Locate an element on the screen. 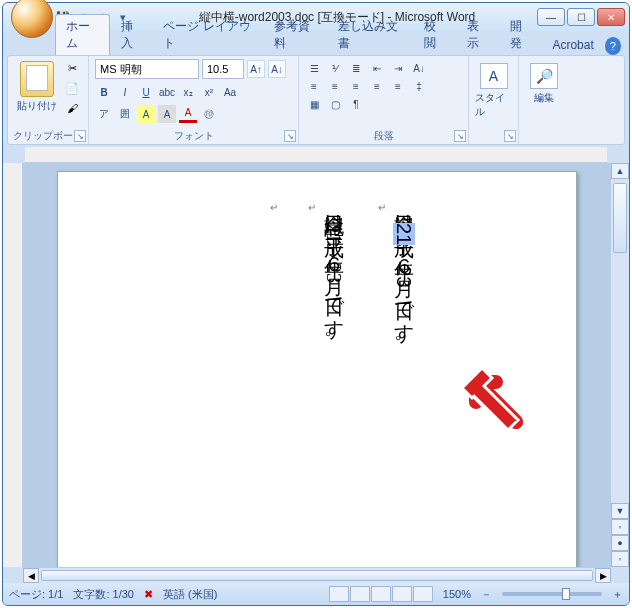  view-web-layout is located at coordinates (381, 594).